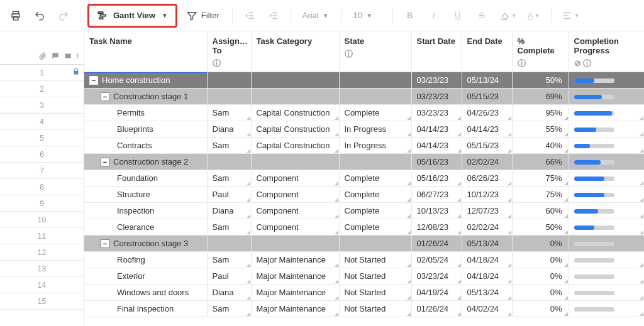 The height and width of the screenshot is (326, 644). I want to click on cell-task-name: Final inspection, so click(146, 309).